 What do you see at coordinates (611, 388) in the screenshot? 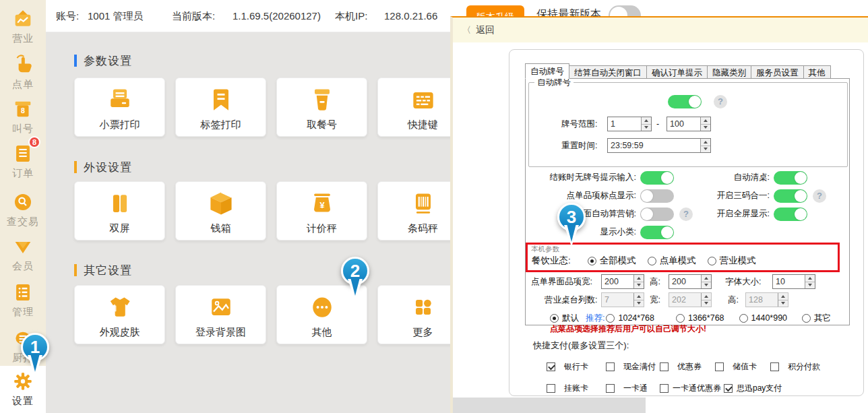
I see `checkbox-onecard` at bounding box center [611, 388].